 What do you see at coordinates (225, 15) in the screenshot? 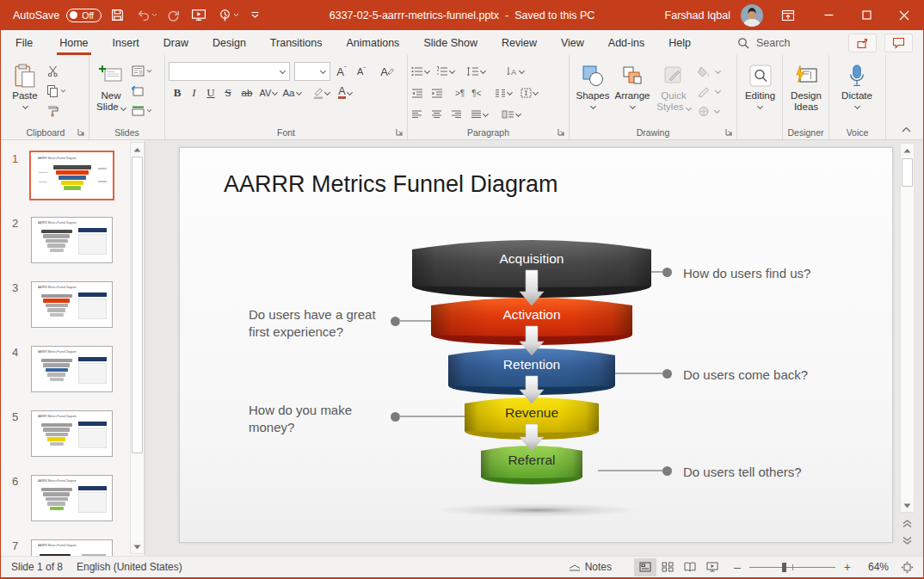
I see `touch-mouse-mode-icon` at bounding box center [225, 15].